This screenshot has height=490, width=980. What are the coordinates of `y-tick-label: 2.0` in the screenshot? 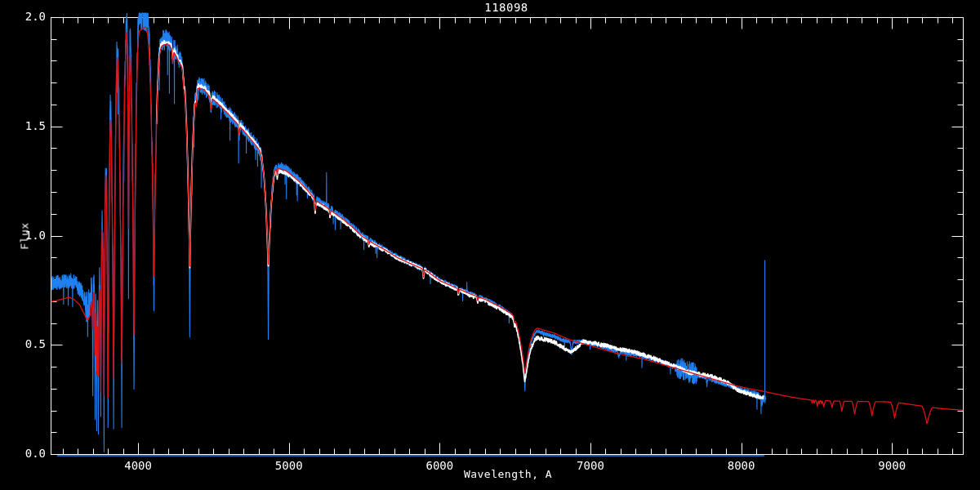 It's located at (28, 16).